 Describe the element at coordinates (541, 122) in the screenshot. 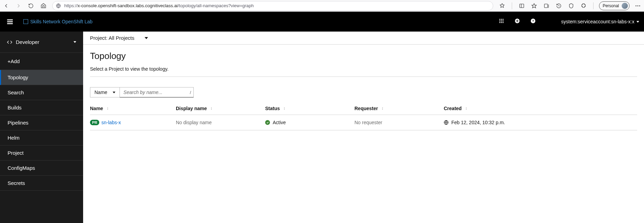

I see `created-cell: Feb 12, 2024, 10:32 p.m.` at that location.